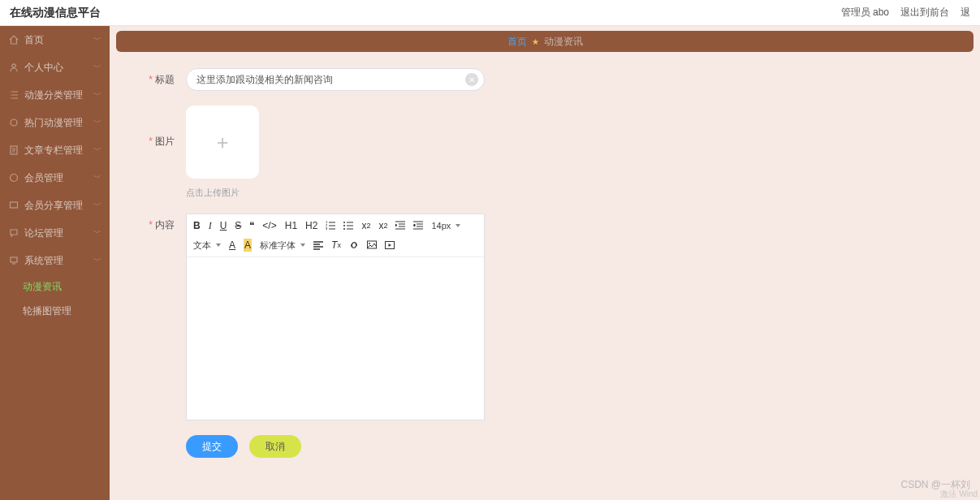 This screenshot has height=500, width=980. What do you see at coordinates (54, 96) in the screenshot?
I see `sidebar-item-label: 动漫分类管理` at bounding box center [54, 96].